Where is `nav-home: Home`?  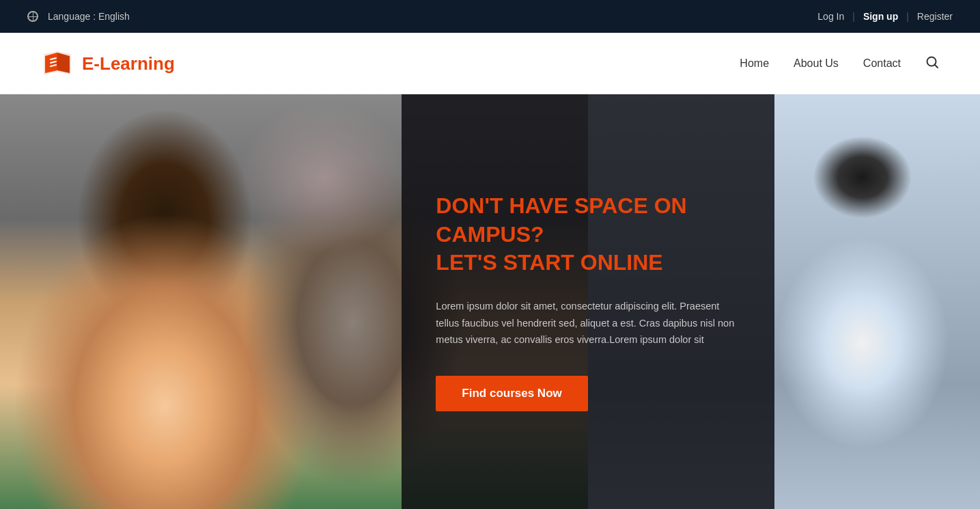
nav-home: Home is located at coordinates (754, 64).